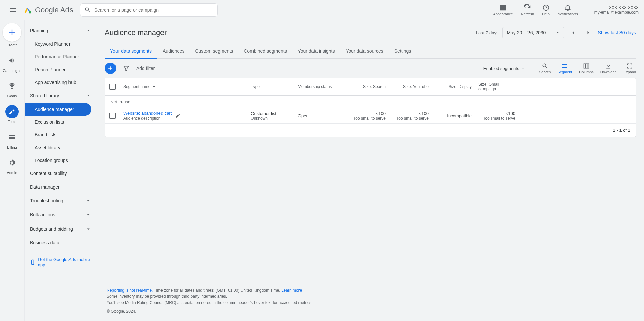 The width and height of the screenshot is (644, 321). Describe the element at coordinates (12, 89) in the screenshot. I see `rail-goals: Goals` at that location.